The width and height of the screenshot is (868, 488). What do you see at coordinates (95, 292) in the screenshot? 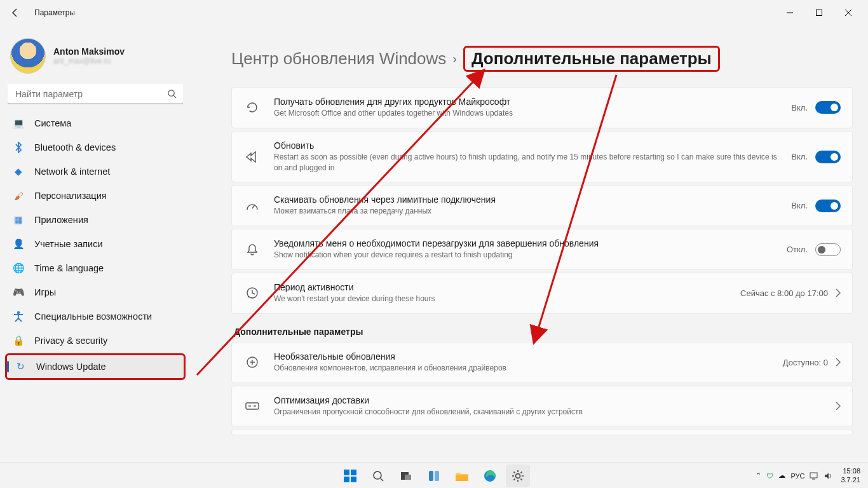
I see `sidebar-item-7: 🎮Игры` at bounding box center [95, 292].